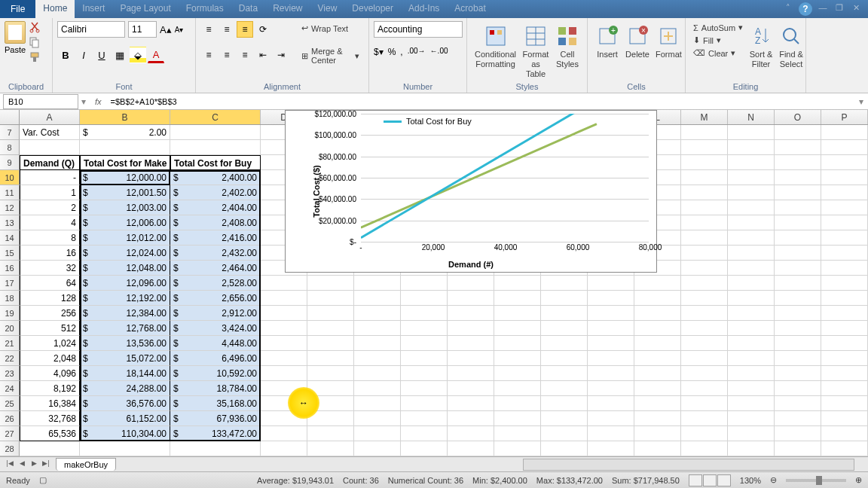 The width and height of the screenshot is (868, 488). What do you see at coordinates (10, 343) in the screenshot?
I see `row-header-21: 21` at bounding box center [10, 343].